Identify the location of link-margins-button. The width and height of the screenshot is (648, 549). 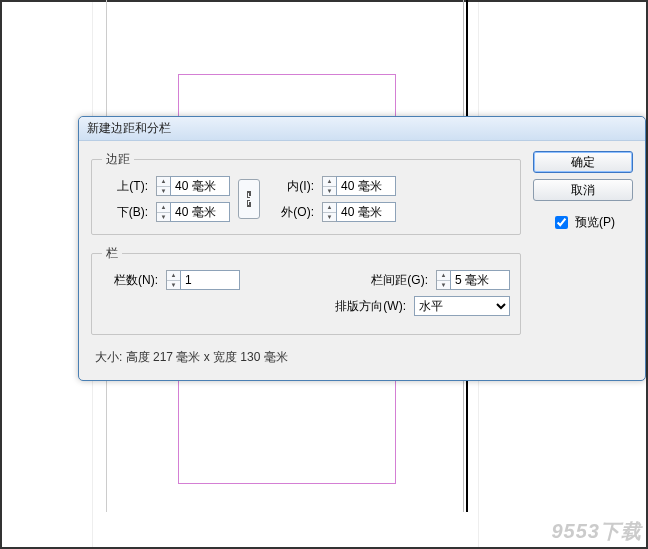
(249, 199).